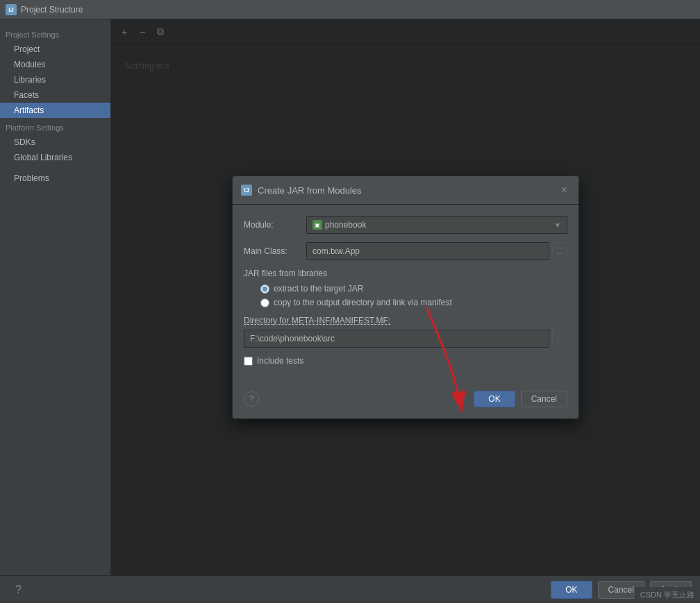 The width and height of the screenshot is (700, 603). What do you see at coordinates (251, 399) in the screenshot?
I see `help-button: ?` at bounding box center [251, 399].